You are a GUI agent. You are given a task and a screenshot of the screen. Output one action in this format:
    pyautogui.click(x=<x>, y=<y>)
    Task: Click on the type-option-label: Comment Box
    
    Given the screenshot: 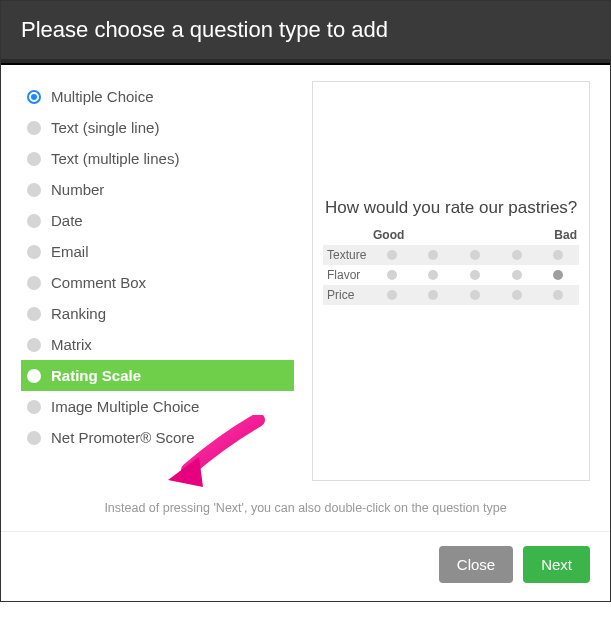 What is the action you would take?
    pyautogui.click(x=98, y=282)
    